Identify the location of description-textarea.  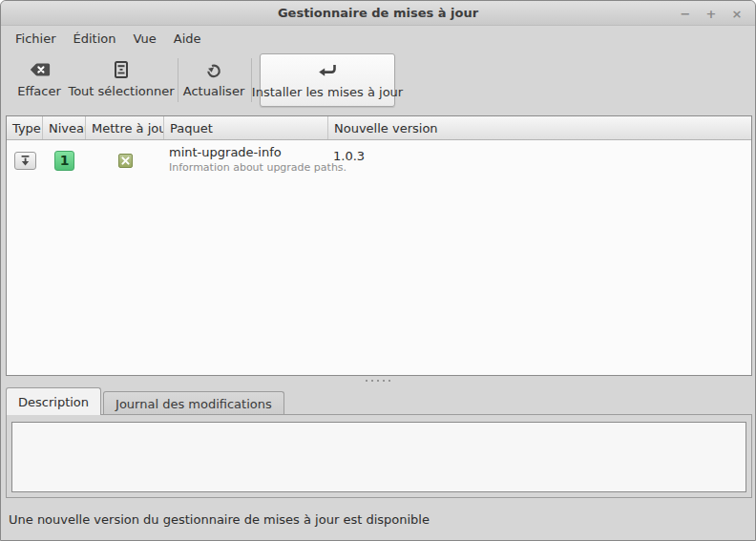
(379, 457).